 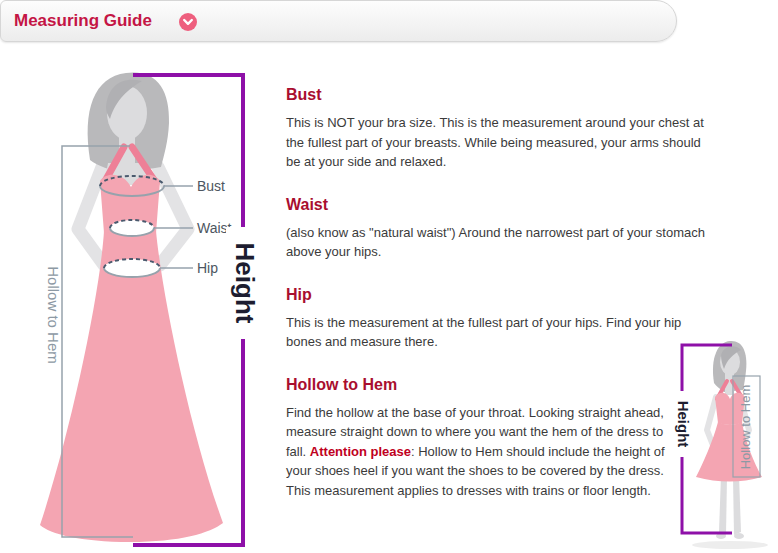 I want to click on hip-callout-label: Hip, so click(x=208, y=268).